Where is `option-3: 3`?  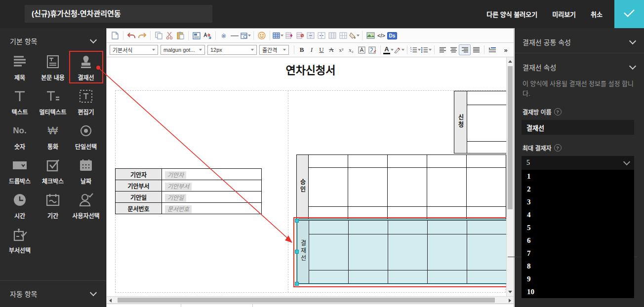
option-3: 3 is located at coordinates (578, 202).